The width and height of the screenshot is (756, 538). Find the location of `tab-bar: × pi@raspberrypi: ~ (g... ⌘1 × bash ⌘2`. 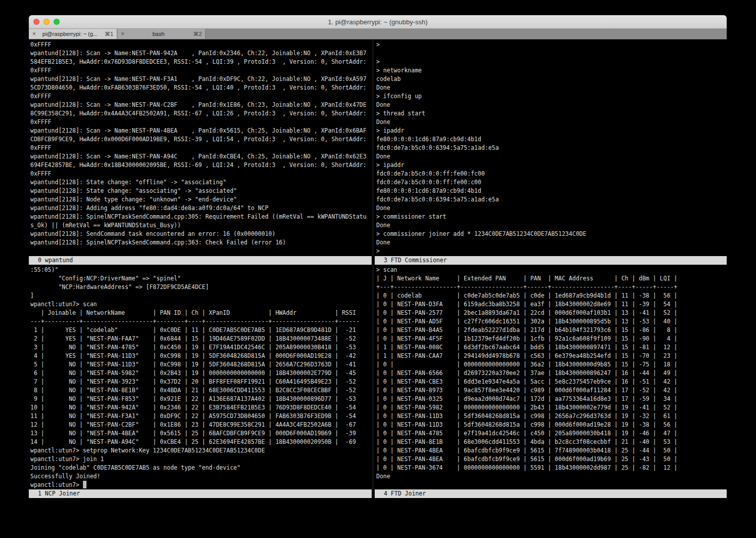

tab-bar: × pi@raspberrypi: ~ (g... ⌘1 × bash ⌘2 is located at coordinates (378, 34).